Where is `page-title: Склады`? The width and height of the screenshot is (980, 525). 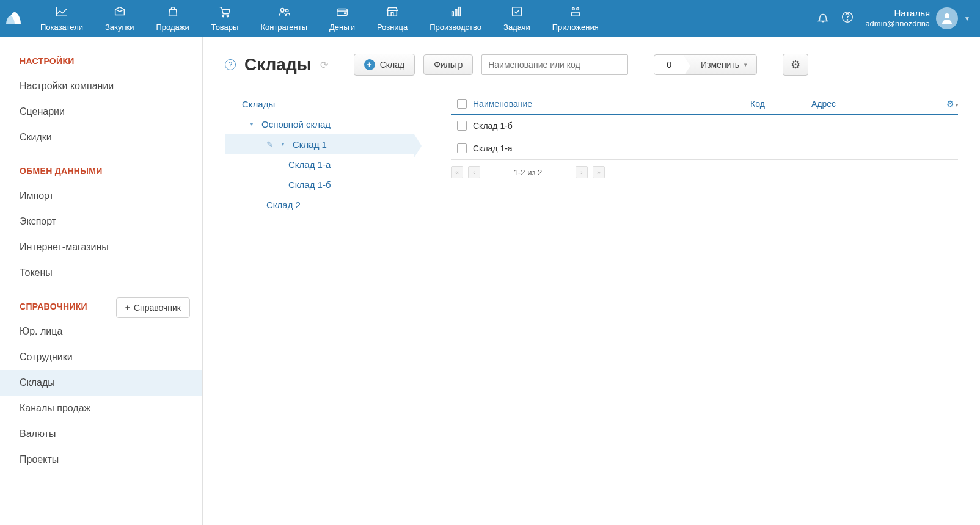 page-title: Склады is located at coordinates (278, 65).